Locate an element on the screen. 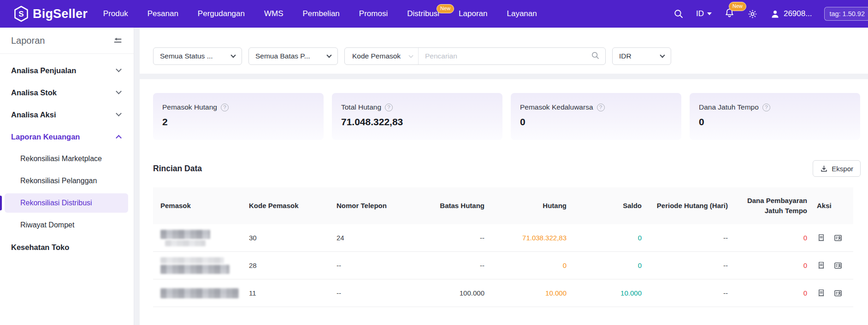 Image resolution: width=868 pixels, height=325 pixels. stat-card-total-hutang: Total Hutang ? 71.048.322,83 is located at coordinates (417, 116).